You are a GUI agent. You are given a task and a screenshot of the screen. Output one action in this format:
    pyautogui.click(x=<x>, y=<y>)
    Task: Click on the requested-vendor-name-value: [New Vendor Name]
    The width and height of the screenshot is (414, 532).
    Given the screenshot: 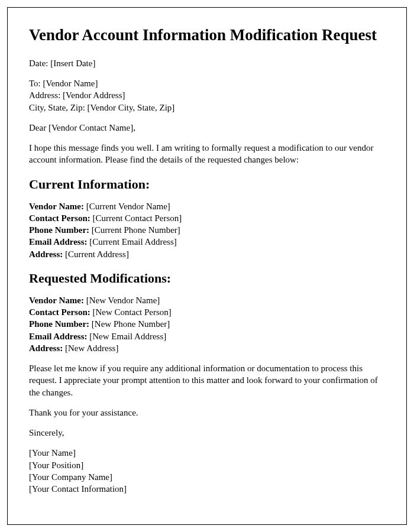 What is the action you would take?
    pyautogui.click(x=122, y=300)
    